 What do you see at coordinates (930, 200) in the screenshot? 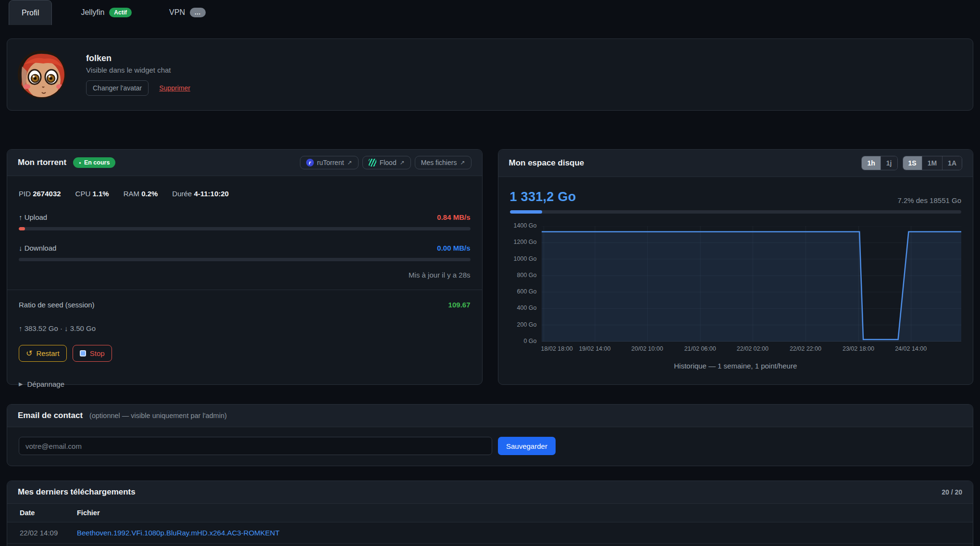
I see `disk-quota-text: 7.2% des 18551 Go` at bounding box center [930, 200].